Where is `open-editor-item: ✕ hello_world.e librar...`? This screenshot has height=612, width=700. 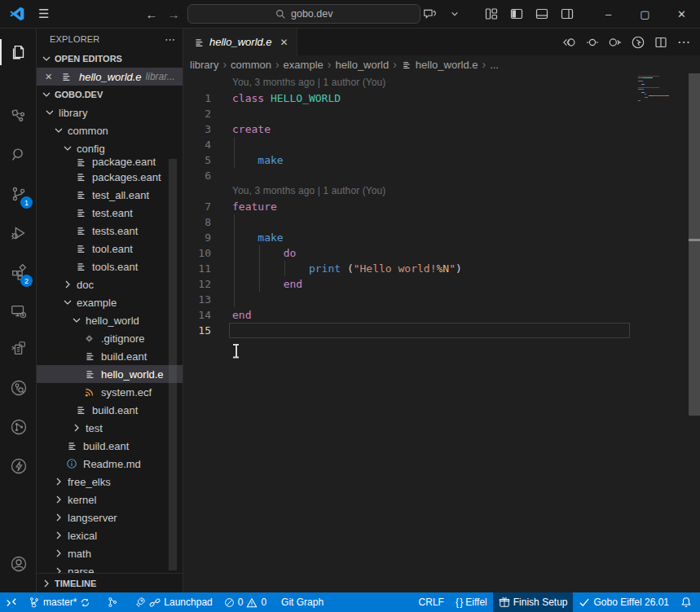
open-editor-item: ✕ hello_world.e librar... is located at coordinates (109, 77).